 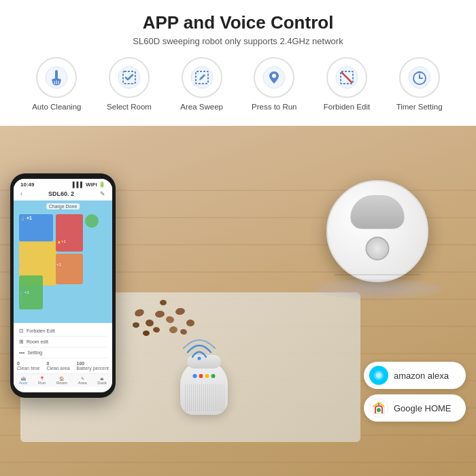 What do you see at coordinates (204, 388) in the screenshot?
I see `smart-speaker` at bounding box center [204, 388].